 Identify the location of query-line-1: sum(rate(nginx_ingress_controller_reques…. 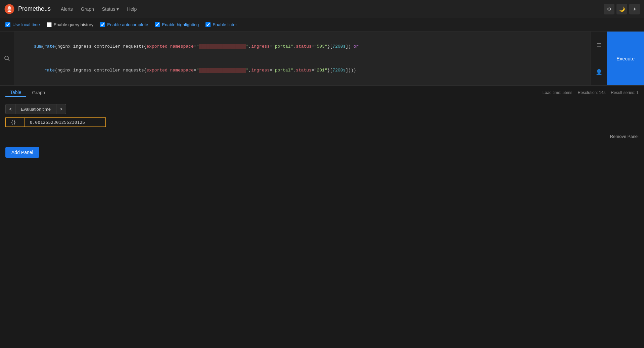
(302, 47).